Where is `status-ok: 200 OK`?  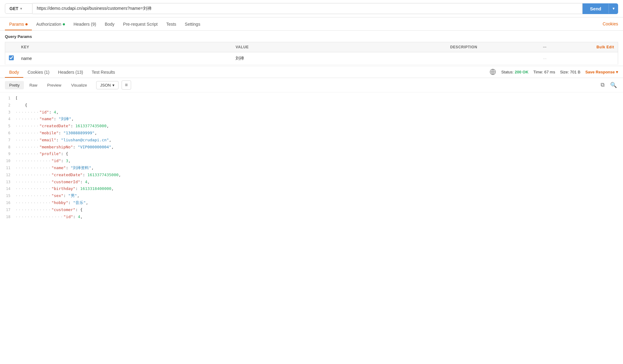
status-ok: 200 OK is located at coordinates (522, 72).